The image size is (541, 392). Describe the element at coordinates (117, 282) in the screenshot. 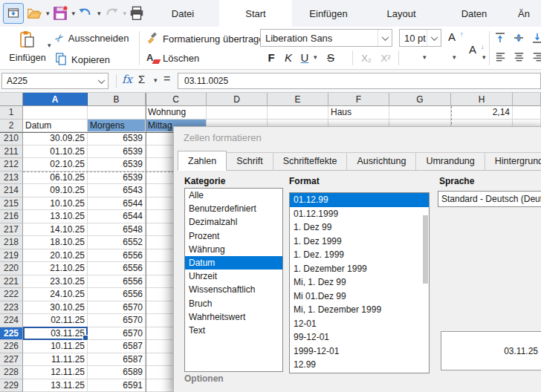

I see `cell-B221: 6556` at that location.